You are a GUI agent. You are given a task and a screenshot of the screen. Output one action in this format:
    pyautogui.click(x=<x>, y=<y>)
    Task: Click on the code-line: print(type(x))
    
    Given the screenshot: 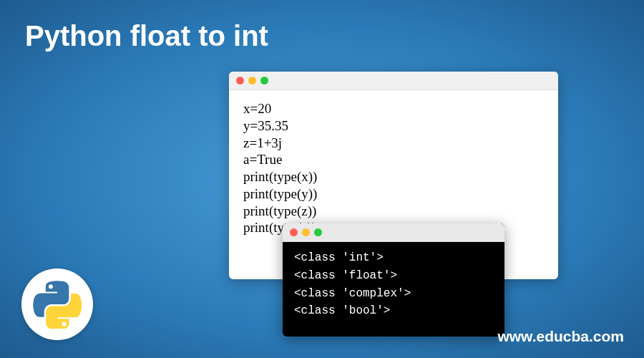 What is the action you would take?
    pyautogui.click(x=394, y=177)
    